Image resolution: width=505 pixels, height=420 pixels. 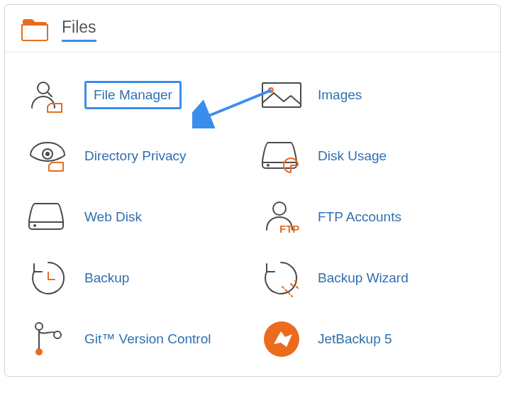 What do you see at coordinates (282, 95) in the screenshot?
I see `images-icon` at bounding box center [282, 95].